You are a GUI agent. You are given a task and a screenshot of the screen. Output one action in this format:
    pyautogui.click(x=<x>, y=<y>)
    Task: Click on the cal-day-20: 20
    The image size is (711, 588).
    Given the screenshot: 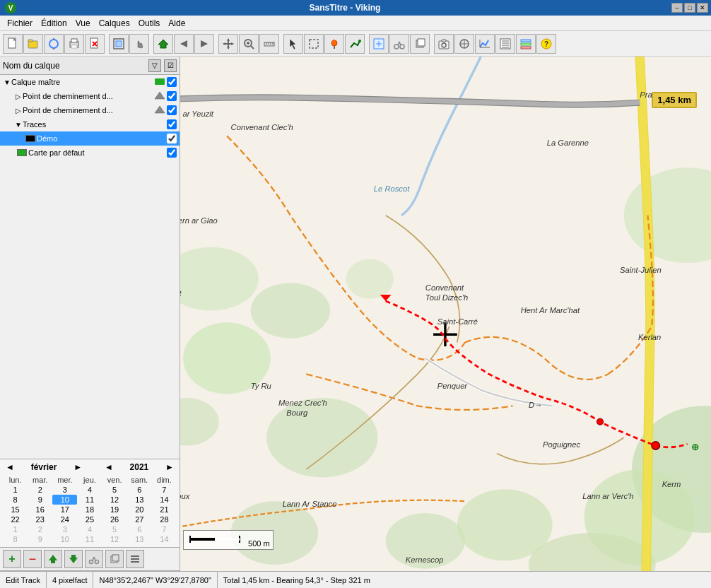 What is the action you would take?
    pyautogui.click(x=140, y=510)
    